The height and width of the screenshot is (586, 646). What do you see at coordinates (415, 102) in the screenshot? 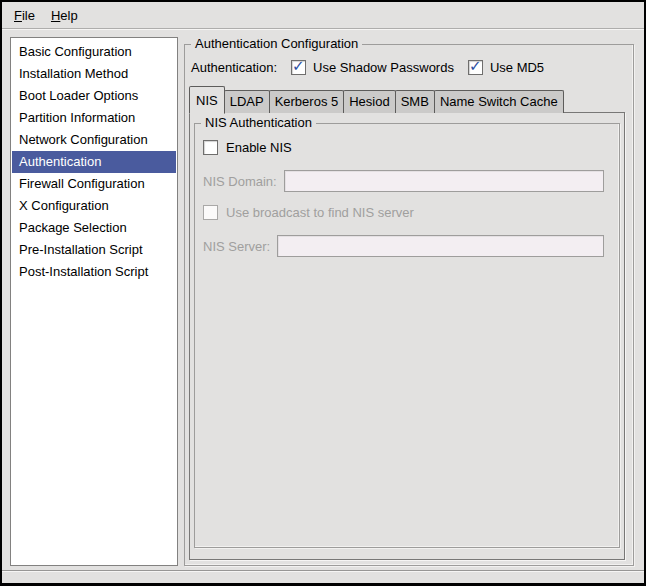
I see `tab-smb: SMB` at bounding box center [415, 102].